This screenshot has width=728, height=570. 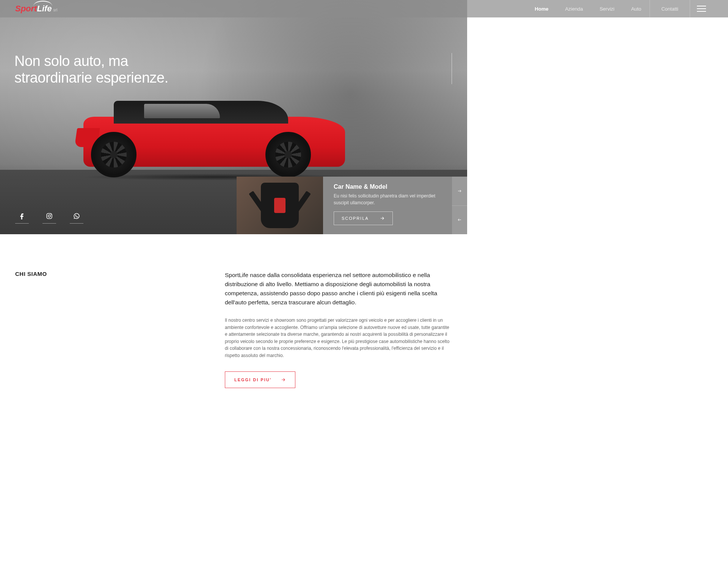 I want to click on featured-description: Eu nisi felis sollicitudin pharetra diam…, so click(x=388, y=199).